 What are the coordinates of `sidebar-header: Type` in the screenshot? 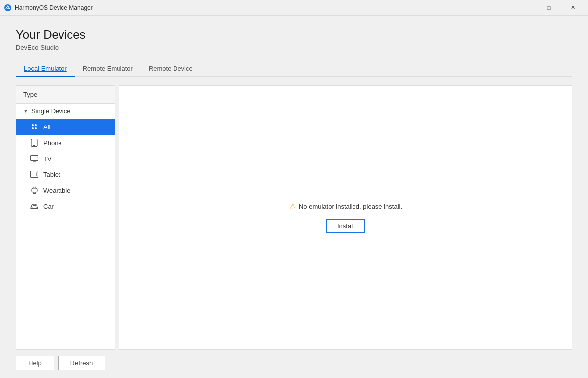 It's located at (65, 95).